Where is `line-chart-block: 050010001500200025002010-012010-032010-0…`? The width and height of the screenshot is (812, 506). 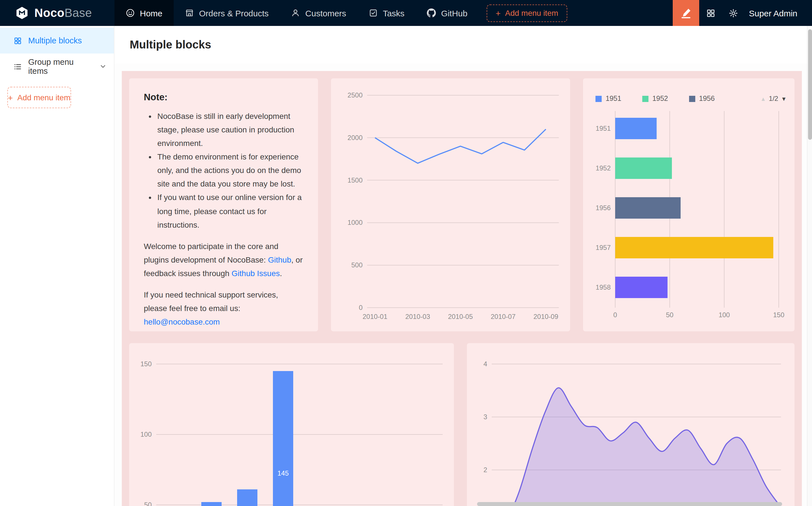
line-chart-block: 050010001500200025002010-012010-032010-0… is located at coordinates (451, 205).